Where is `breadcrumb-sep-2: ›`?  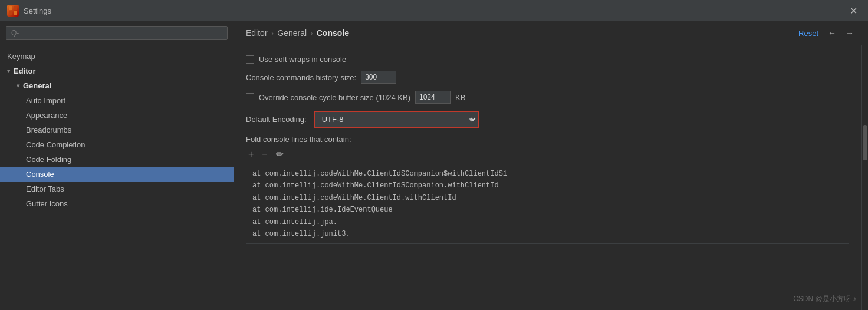
breadcrumb-sep-2: › is located at coordinates (311, 33).